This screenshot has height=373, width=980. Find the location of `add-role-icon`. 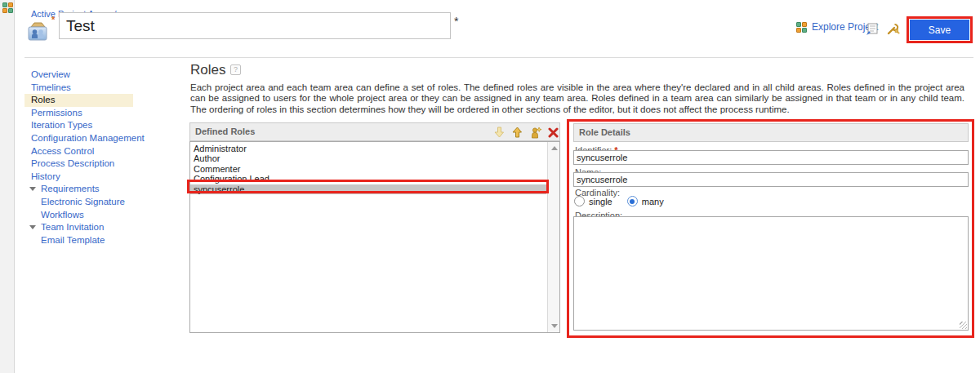

add-role-icon is located at coordinates (536, 132).